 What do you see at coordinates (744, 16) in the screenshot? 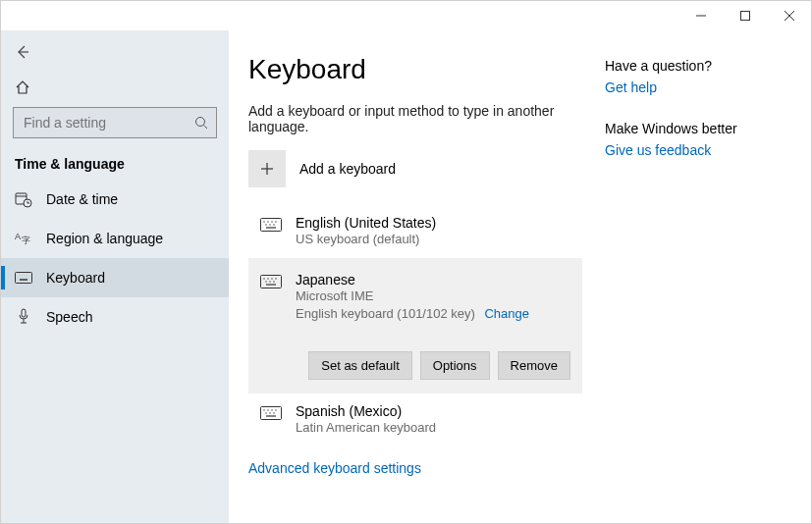
I see `maximize-button` at bounding box center [744, 16].